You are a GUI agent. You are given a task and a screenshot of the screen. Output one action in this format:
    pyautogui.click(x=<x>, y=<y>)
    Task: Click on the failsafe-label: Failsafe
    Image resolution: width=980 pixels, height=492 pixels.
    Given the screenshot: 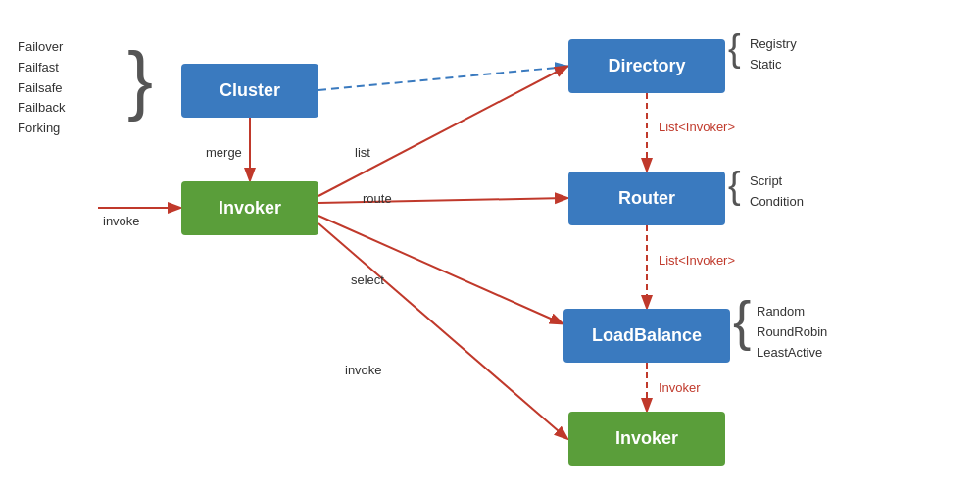 What is the action you would take?
    pyautogui.click(x=40, y=88)
    